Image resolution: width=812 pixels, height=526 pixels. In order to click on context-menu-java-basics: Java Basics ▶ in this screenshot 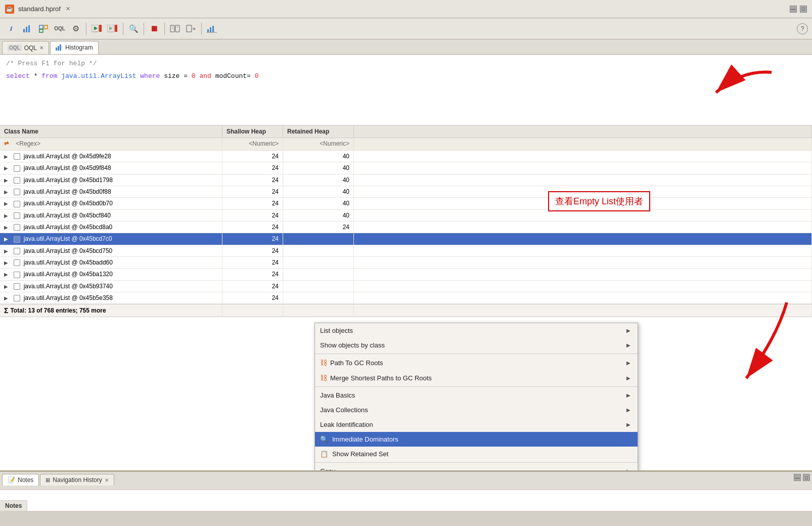, I will do `click(476, 396)`.